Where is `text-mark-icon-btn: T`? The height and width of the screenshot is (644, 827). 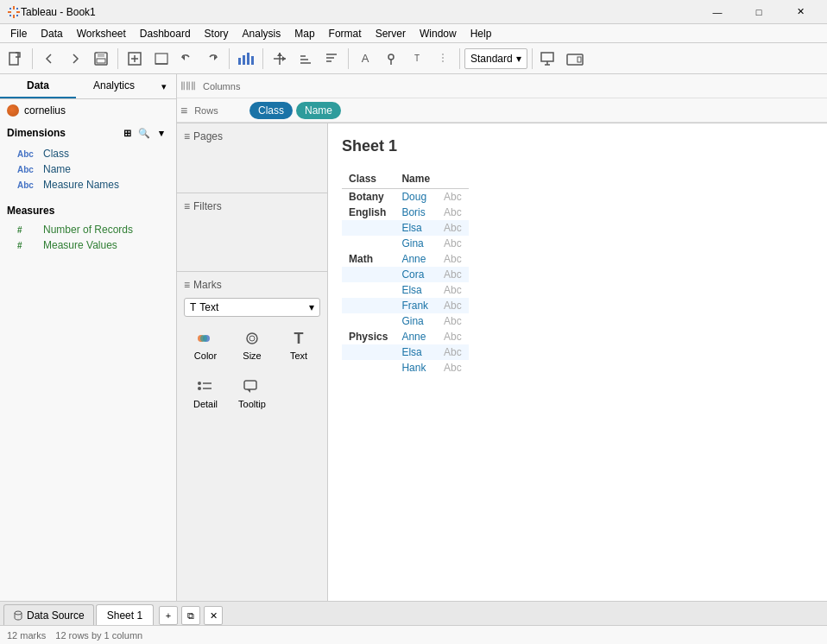 text-mark-icon-btn: T is located at coordinates (299, 338).